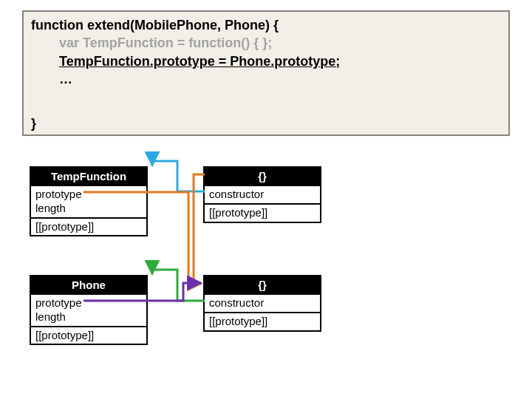 This screenshot has width=532, height=399. What do you see at coordinates (179, 285) in the screenshot?
I see `arrow-constructor-to-phone` at bounding box center [179, 285].